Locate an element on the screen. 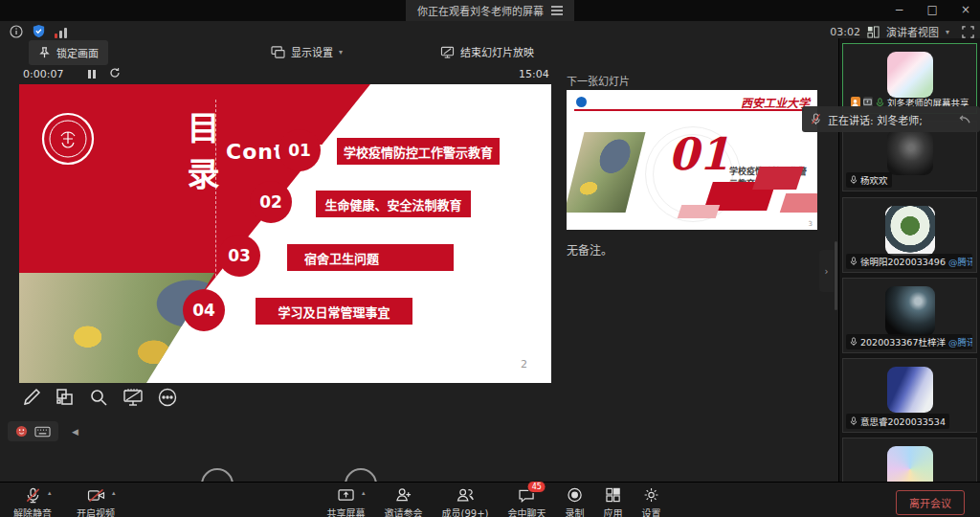 The height and width of the screenshot is (517, 980). start-video-label: 开启视频 is located at coordinates (96, 511).